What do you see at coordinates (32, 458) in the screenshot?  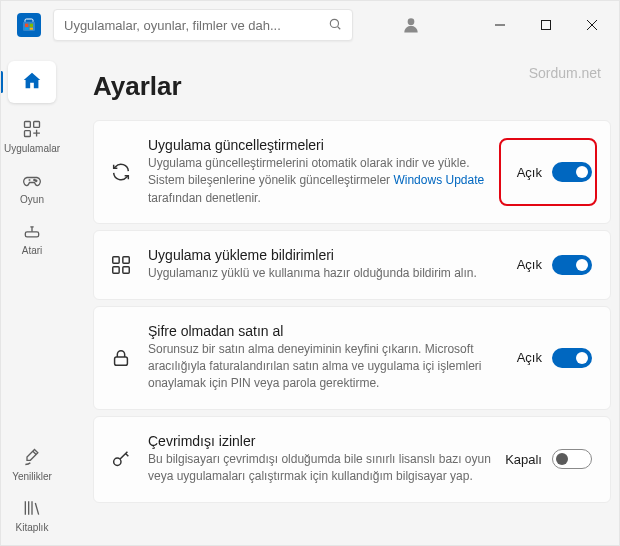 I see `bell-icon` at bounding box center [32, 458].